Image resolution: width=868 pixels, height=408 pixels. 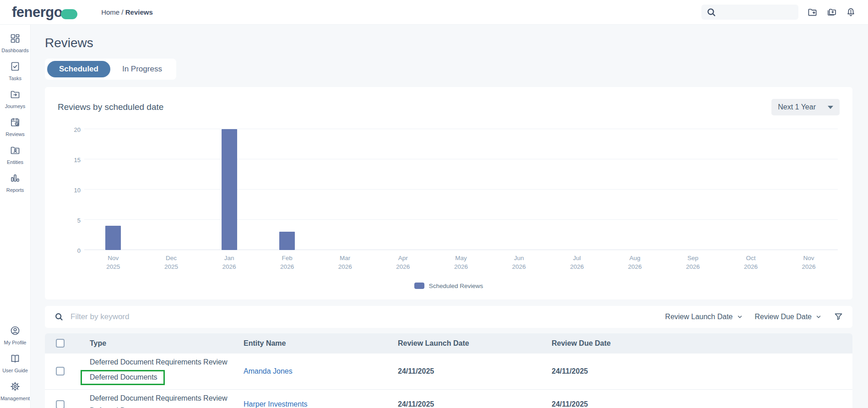 I want to click on x-axis-label-jul-2026: Jul2026, so click(x=577, y=263).